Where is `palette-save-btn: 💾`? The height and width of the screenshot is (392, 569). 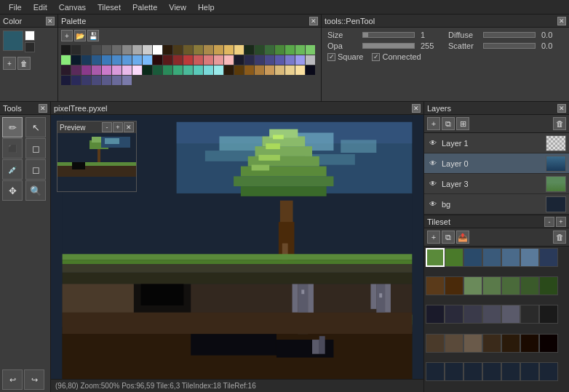
palette-save-btn: 💾 is located at coordinates (93, 36).